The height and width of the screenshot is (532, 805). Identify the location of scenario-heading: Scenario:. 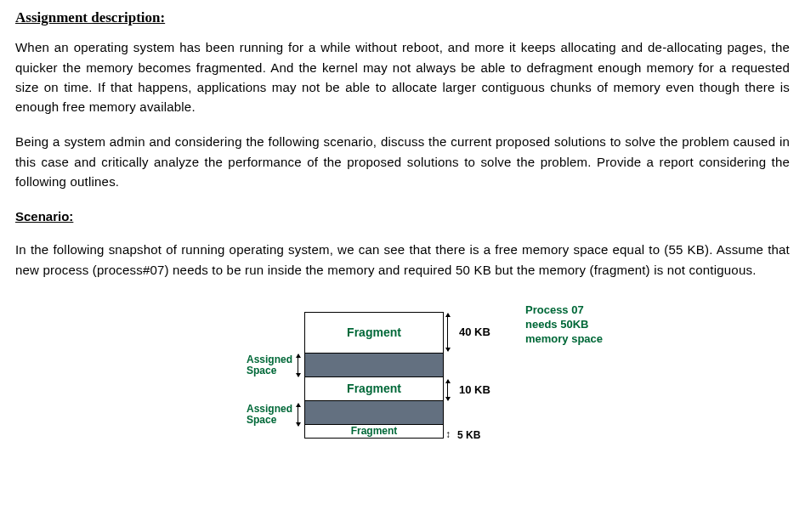
(403, 216).